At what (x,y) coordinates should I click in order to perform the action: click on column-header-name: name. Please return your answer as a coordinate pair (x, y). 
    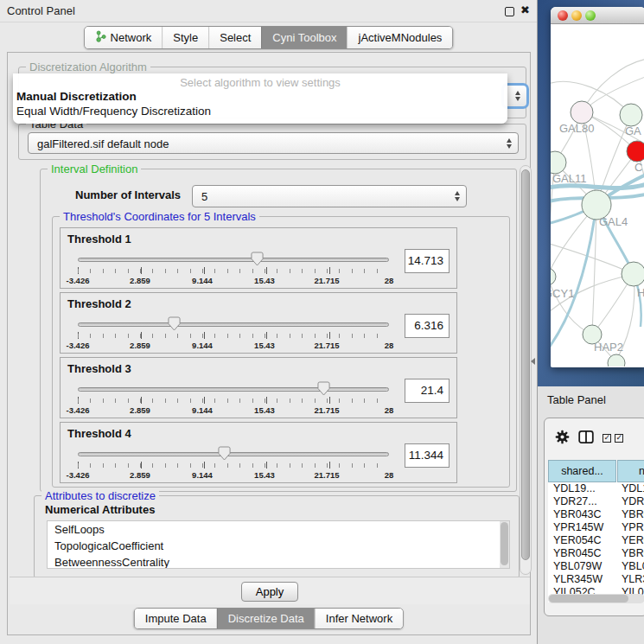
    Looking at the image, I should click on (631, 471).